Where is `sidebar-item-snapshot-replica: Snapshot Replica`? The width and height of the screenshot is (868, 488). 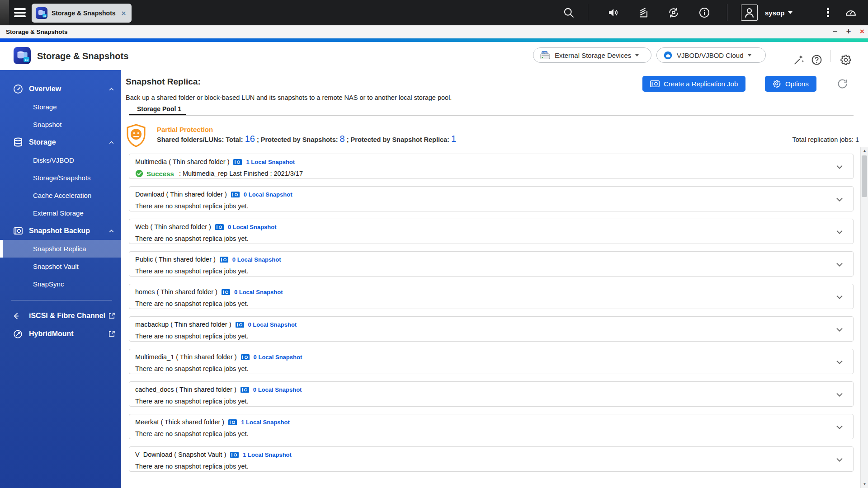 sidebar-item-snapshot-replica: Snapshot Replica is located at coordinates (61, 249).